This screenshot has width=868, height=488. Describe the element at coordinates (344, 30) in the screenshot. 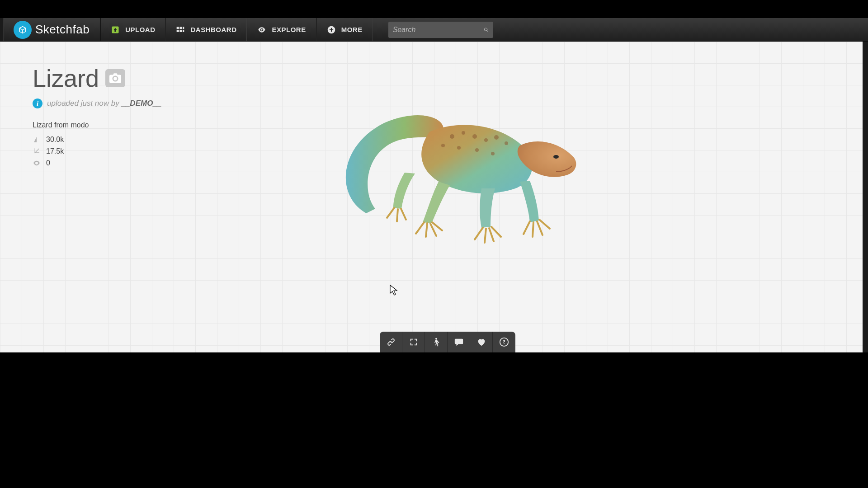

I see `nav-more: MORE` at that location.